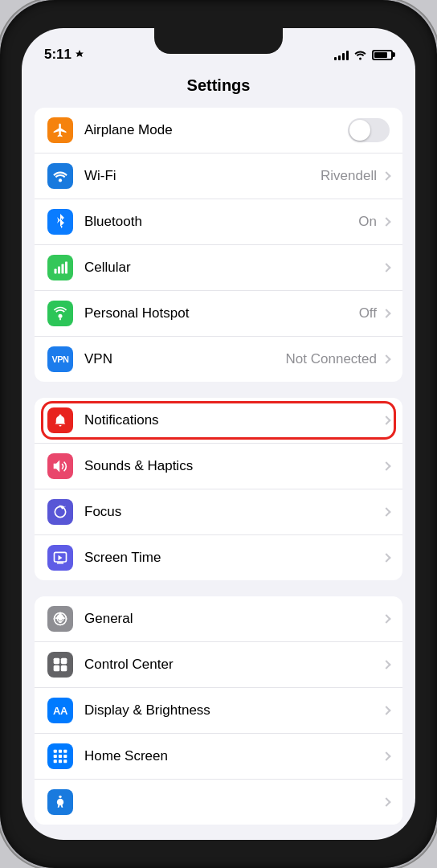 This screenshot has width=437, height=868. I want to click on screen-time-chevron-icon, so click(386, 558).